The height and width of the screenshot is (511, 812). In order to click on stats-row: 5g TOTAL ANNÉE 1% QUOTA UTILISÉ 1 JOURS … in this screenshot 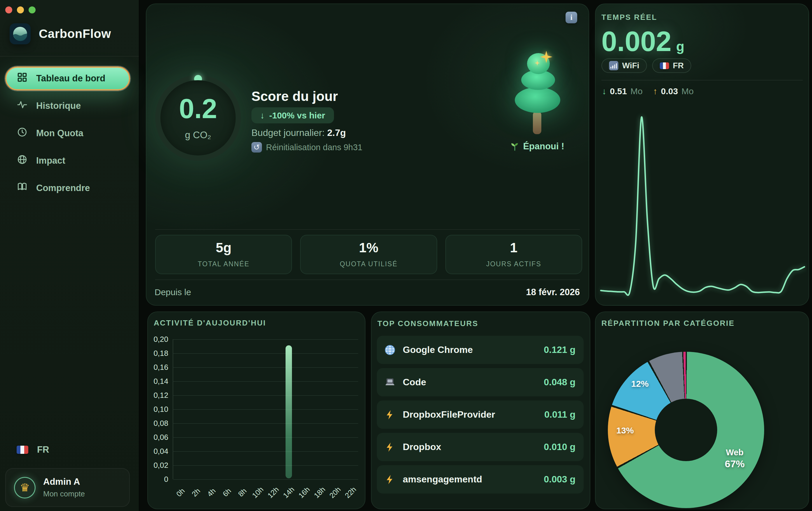, I will do `click(369, 254)`.